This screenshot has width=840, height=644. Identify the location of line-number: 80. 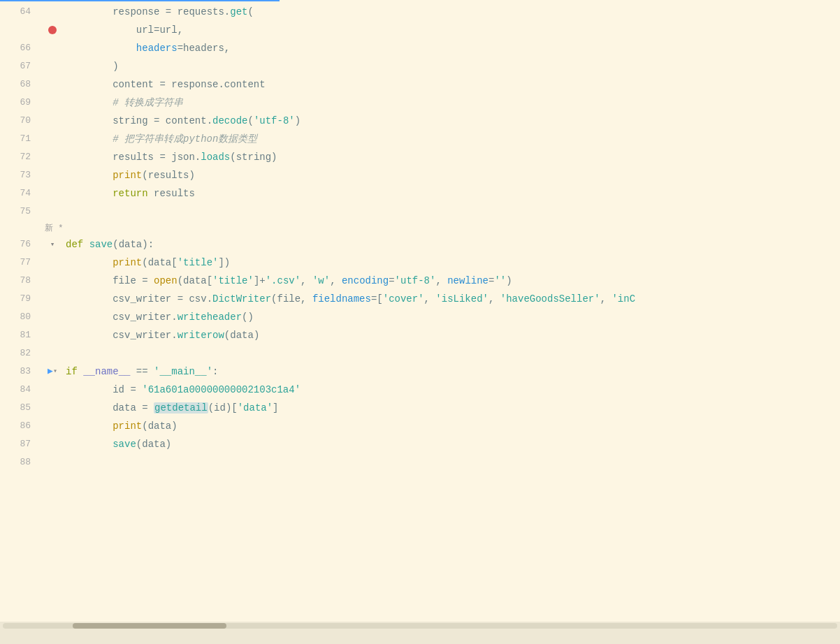
(21, 317).